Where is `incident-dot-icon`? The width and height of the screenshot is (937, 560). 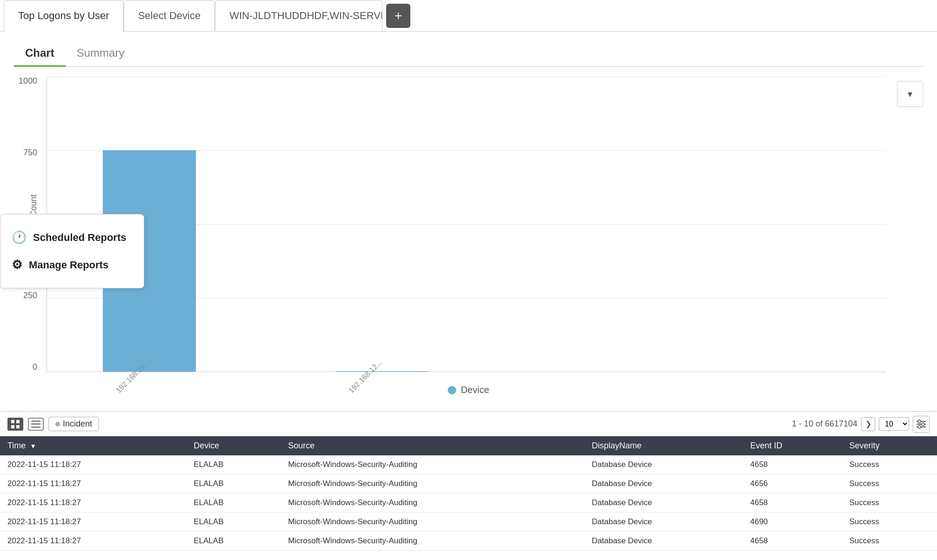 incident-dot-icon is located at coordinates (58, 424).